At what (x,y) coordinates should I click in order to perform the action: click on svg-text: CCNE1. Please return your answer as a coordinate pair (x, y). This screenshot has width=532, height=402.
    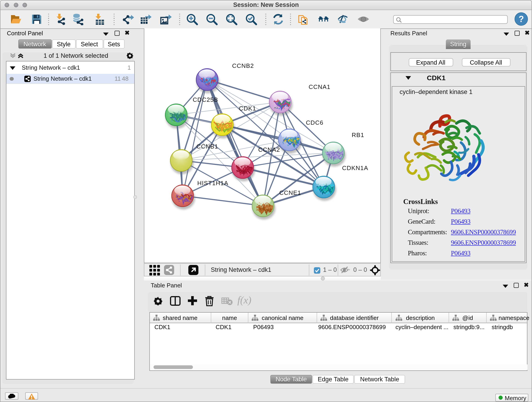
    Looking at the image, I should click on (290, 193).